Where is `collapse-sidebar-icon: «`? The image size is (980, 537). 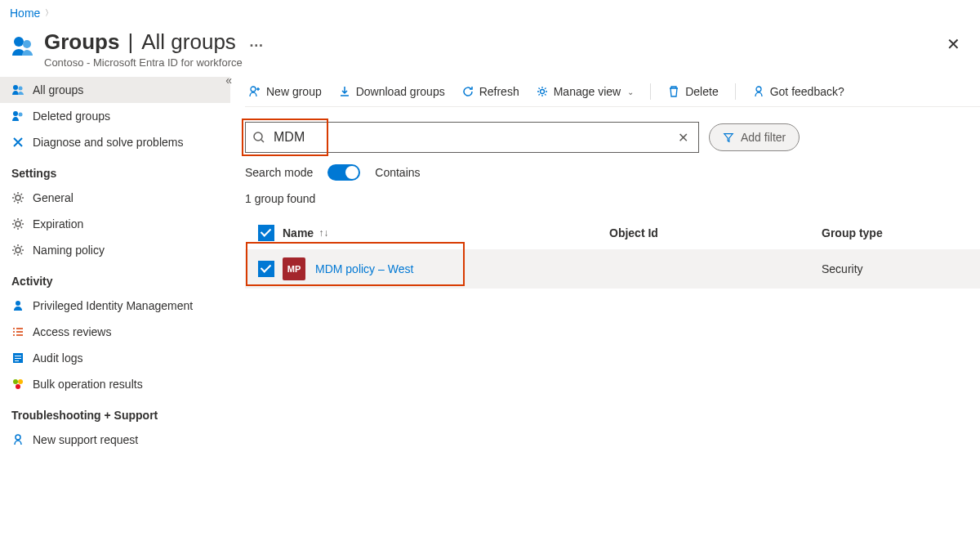 collapse-sidebar-icon: « is located at coordinates (229, 80).